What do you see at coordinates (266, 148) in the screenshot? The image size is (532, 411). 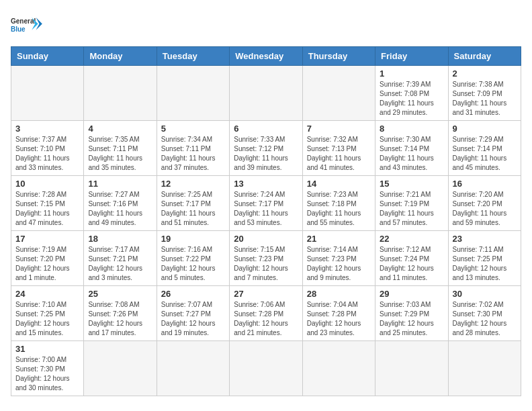 I see `calendar-week-2: 3Sunrise: 7:37 AM Sunset: 7:10 PM Daylig…` at bounding box center [266, 148].